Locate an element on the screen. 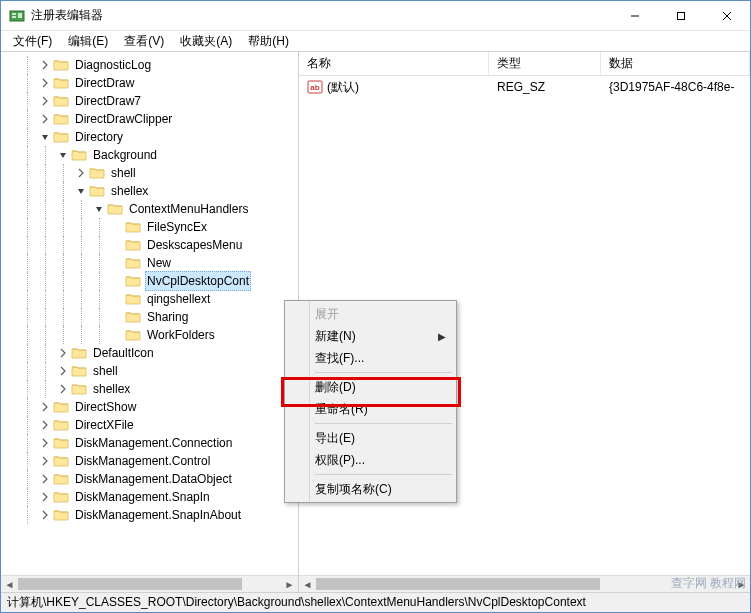 Image resolution: width=751 pixels, height=613 pixels. tree-node-label: shell is located at coordinates (124, 173).